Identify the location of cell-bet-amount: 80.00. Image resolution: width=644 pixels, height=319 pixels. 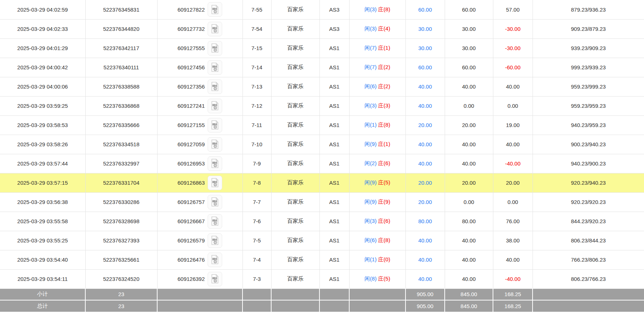
(425, 221).